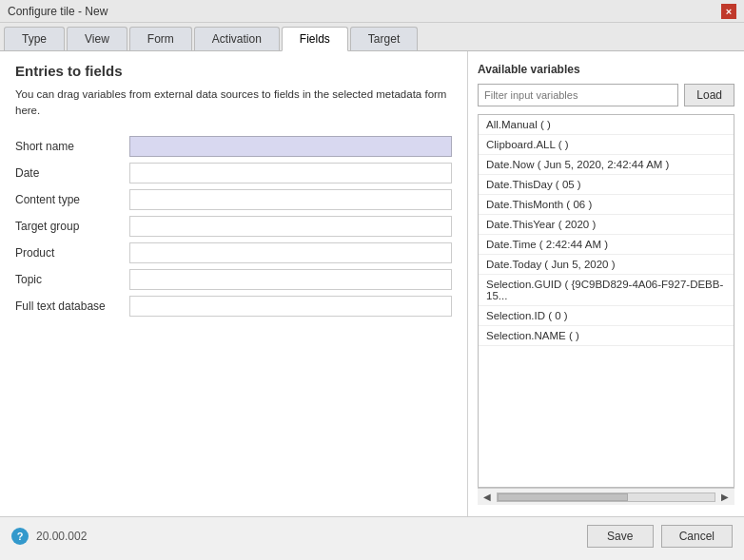  Describe the element at coordinates (61, 536) in the screenshot. I see `version-text: 20.00.002` at that location.